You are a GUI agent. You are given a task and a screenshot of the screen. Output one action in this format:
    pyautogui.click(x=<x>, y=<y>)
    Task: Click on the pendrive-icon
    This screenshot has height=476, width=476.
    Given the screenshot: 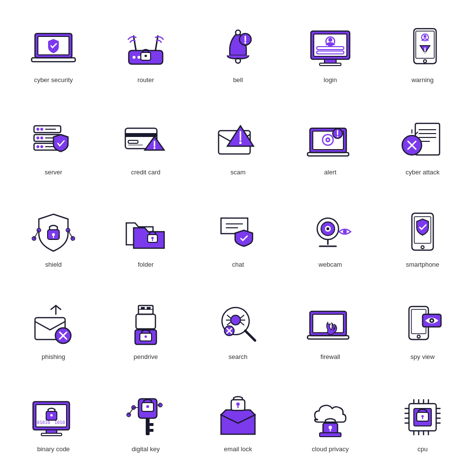 What is the action you would take?
    pyautogui.click(x=146, y=325)
    